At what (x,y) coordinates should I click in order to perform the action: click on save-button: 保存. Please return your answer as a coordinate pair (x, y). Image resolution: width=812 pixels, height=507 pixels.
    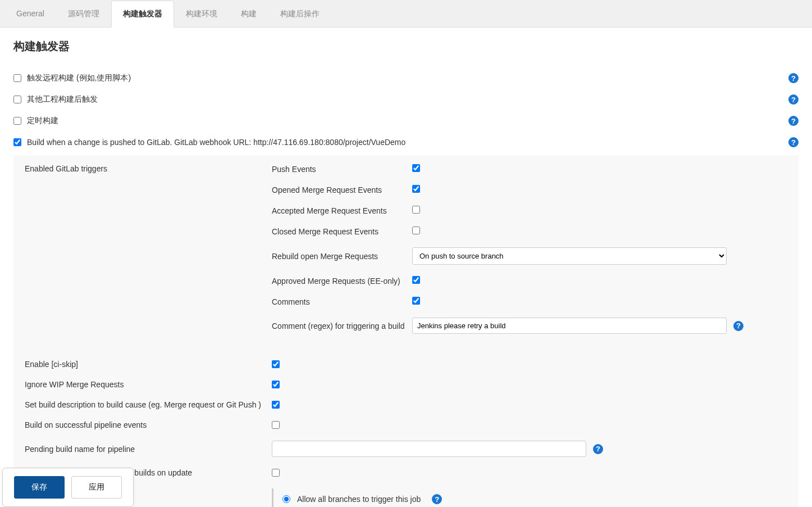
    Looking at the image, I should click on (39, 487).